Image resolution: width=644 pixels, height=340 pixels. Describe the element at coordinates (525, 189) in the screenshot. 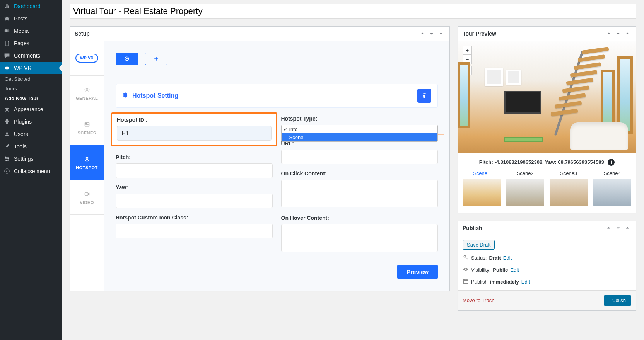

I see `scene-thumb-2: Scene2` at that location.